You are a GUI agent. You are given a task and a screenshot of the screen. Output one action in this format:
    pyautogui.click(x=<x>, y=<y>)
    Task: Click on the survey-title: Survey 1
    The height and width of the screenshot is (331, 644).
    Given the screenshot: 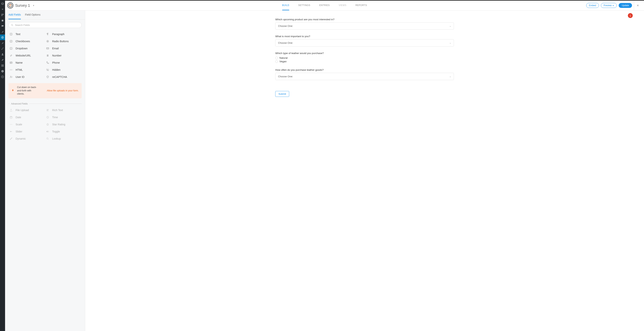 What is the action you would take?
    pyautogui.click(x=22, y=6)
    